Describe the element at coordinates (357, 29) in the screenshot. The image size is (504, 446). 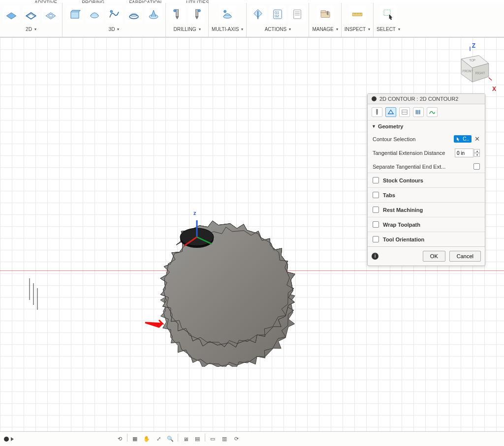
I see `ribbon-label-inspect: INSPECT` at that location.